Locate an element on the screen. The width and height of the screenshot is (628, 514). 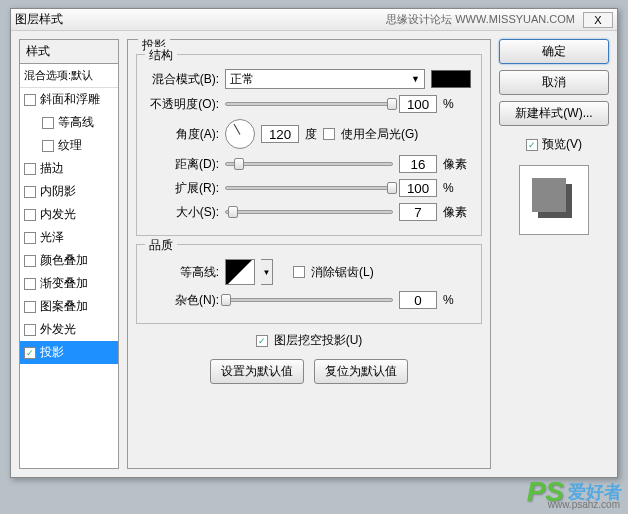
distance-unit: 像素 is located at coordinates (457, 164).